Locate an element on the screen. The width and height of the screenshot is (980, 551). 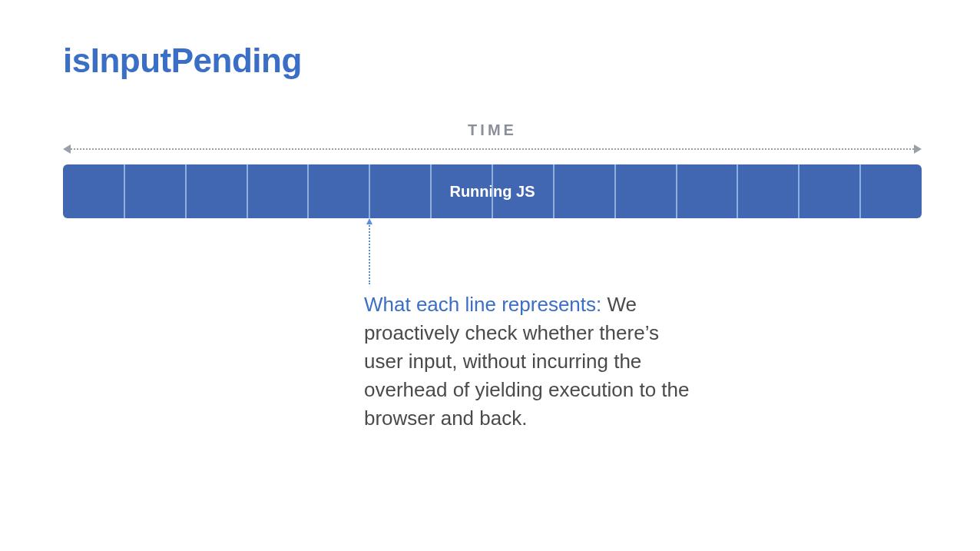
arrow-left-icon is located at coordinates (67, 149).